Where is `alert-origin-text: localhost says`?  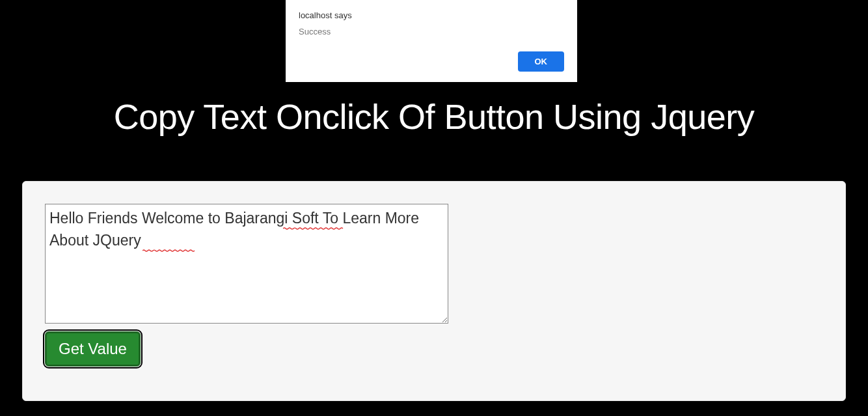
alert-origin-text: localhost says is located at coordinates (431, 16).